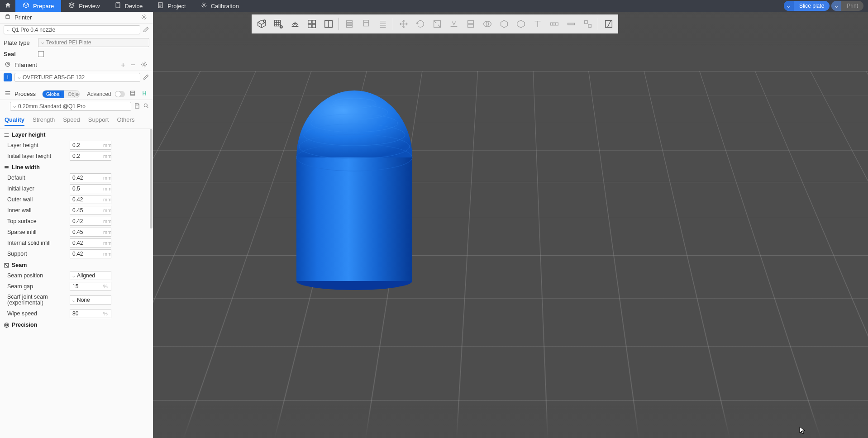 This screenshot has height=438, width=868. I want to click on printer-section-header: Printer, so click(76, 18).